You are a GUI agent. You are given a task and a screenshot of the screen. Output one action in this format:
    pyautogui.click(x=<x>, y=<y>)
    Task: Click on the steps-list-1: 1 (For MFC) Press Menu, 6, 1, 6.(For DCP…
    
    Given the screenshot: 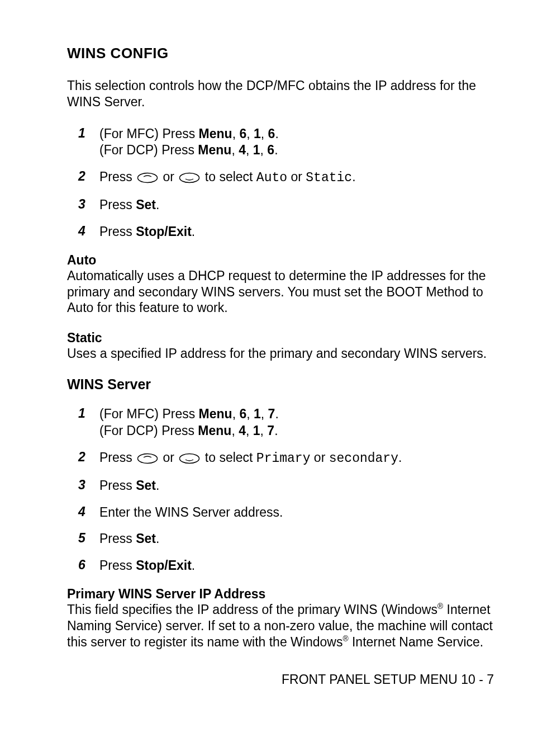 What is the action you would take?
    pyautogui.click(x=280, y=183)
    